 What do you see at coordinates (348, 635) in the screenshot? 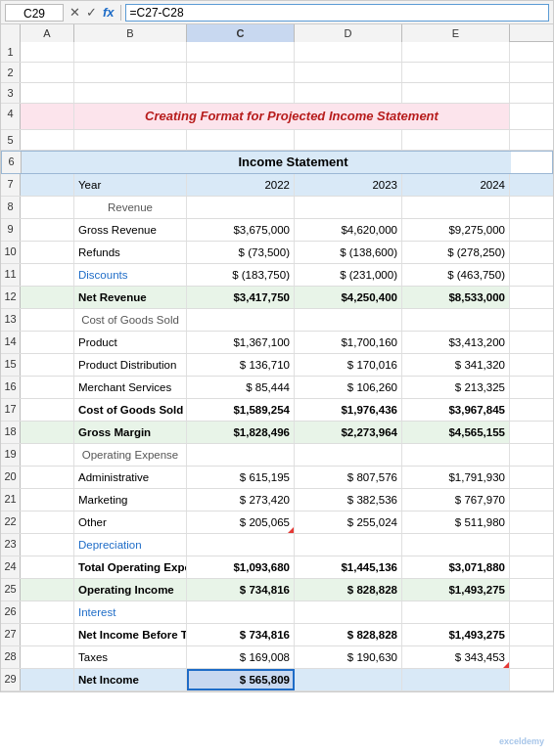
I see `cell-d27: $ 828,828` at bounding box center [348, 635].